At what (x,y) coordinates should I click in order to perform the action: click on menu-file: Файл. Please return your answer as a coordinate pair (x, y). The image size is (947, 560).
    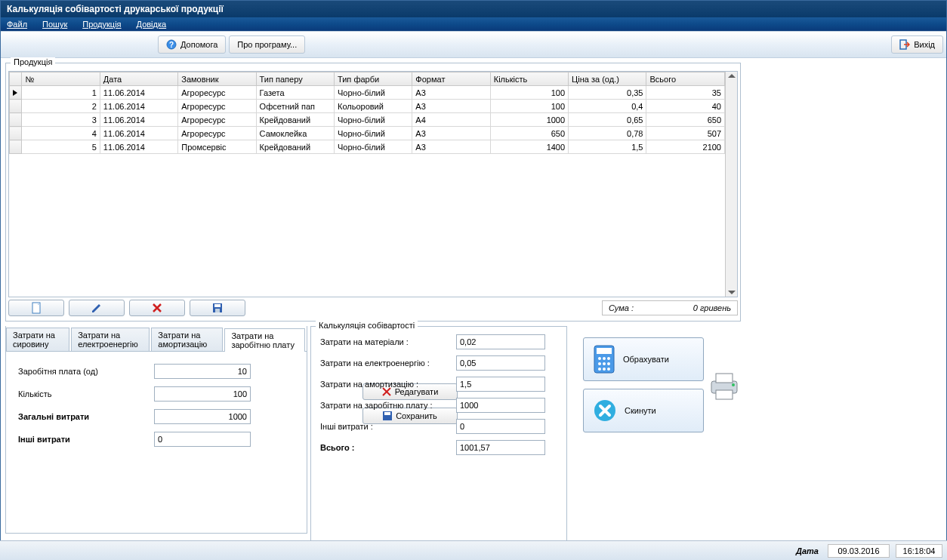
    Looking at the image, I should click on (17, 24).